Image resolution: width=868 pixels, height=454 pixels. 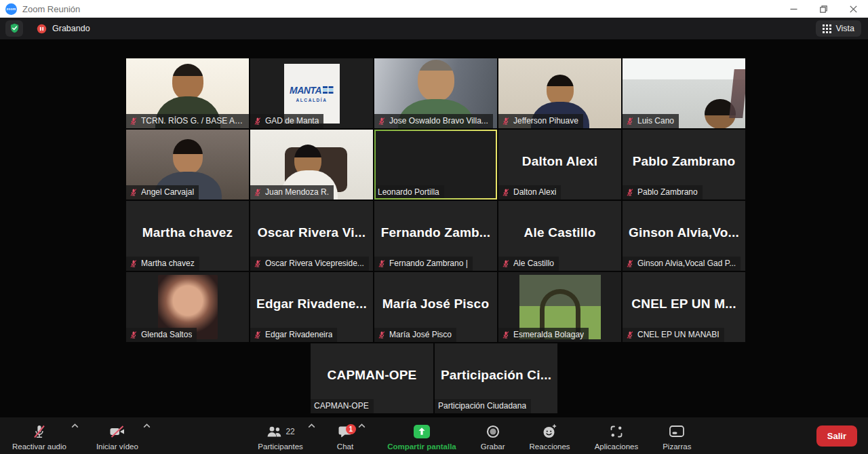 What do you see at coordinates (167, 192) in the screenshot?
I see `participant-name: Angel Carvajal` at bounding box center [167, 192].